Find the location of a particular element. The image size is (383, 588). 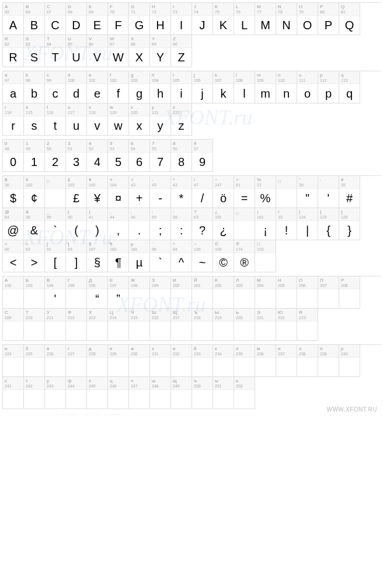

glyph-cell-header: m109 is located at coordinates (265, 78).